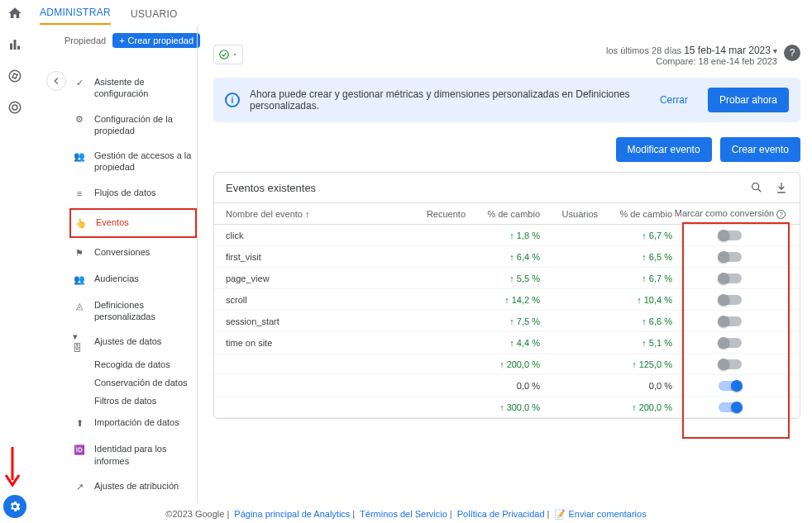  What do you see at coordinates (133, 502) in the screenshot?
I see `sidebar-item: 🕘Historial de cambios de la propiedad` at bounding box center [133, 502].